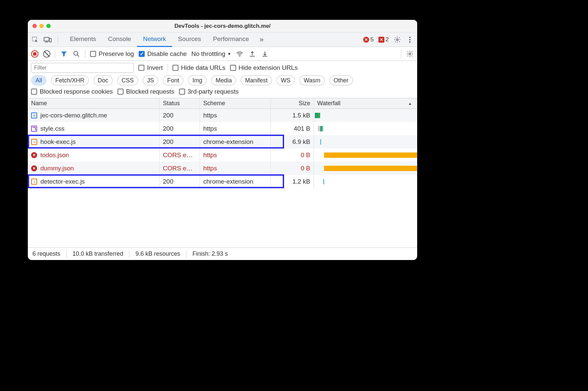 The width and height of the screenshot is (588, 391). Describe the element at coordinates (48, 40) in the screenshot. I see `device-toolbar-icon` at that location.